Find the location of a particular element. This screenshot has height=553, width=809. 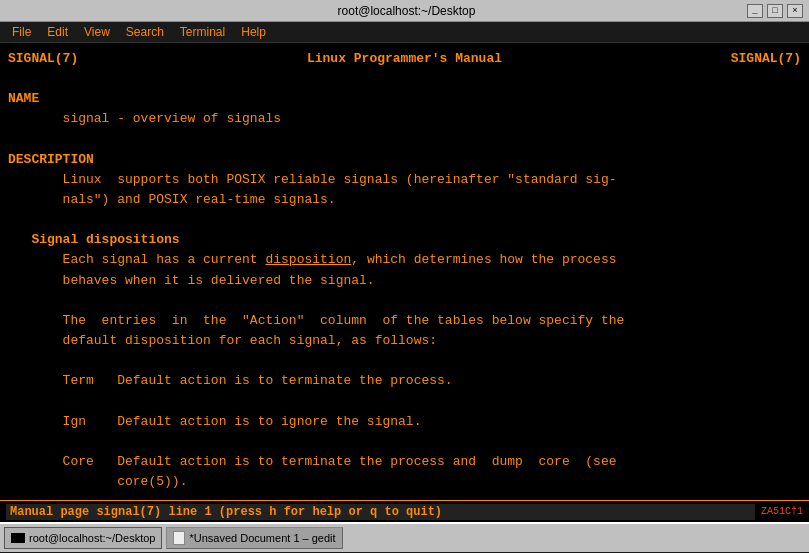

menu-view: View is located at coordinates (97, 32).